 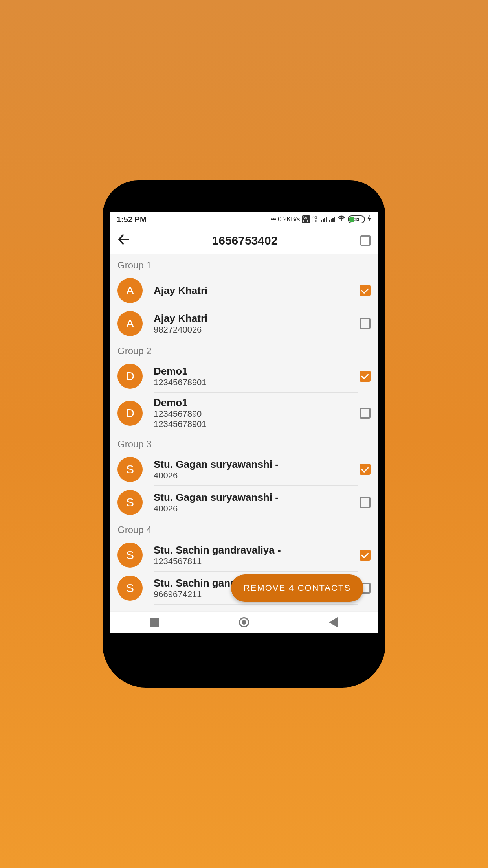 I want to click on wifi-icon, so click(x=341, y=219).